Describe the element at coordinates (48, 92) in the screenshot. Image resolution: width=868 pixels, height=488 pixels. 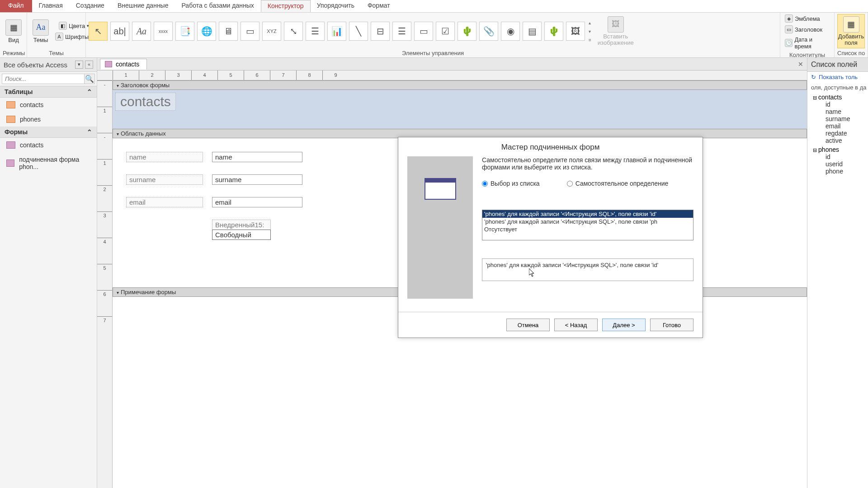
I see `nav-category-tables: Таблицы⌃` at that location.